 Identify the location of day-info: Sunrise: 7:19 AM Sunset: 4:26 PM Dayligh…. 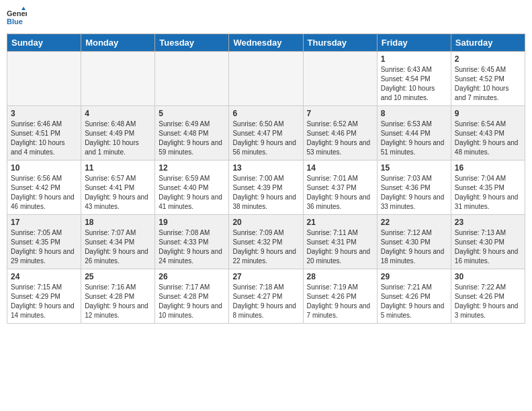
(340, 302).